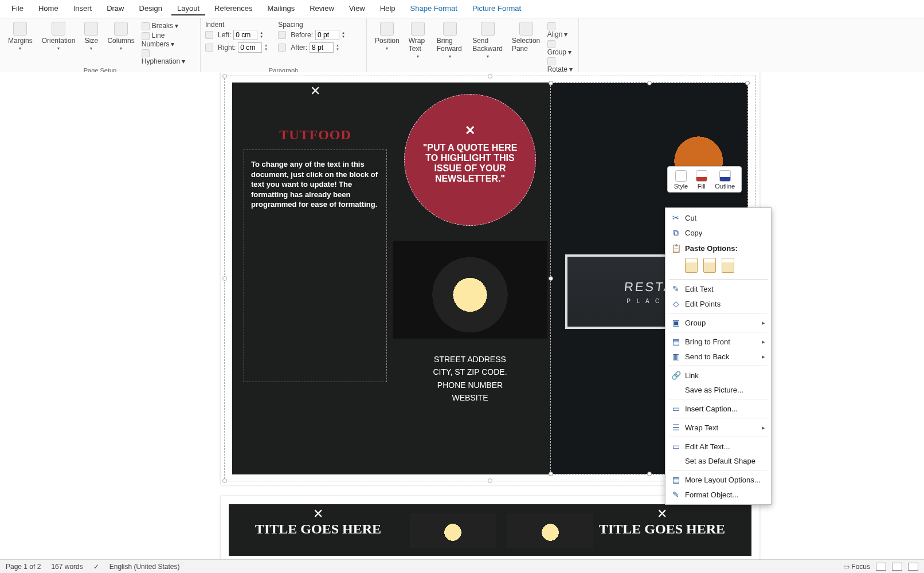 This screenshot has height=573, width=924. Describe the element at coordinates (470, 290) in the screenshot. I see `food-bowl-image` at that location.